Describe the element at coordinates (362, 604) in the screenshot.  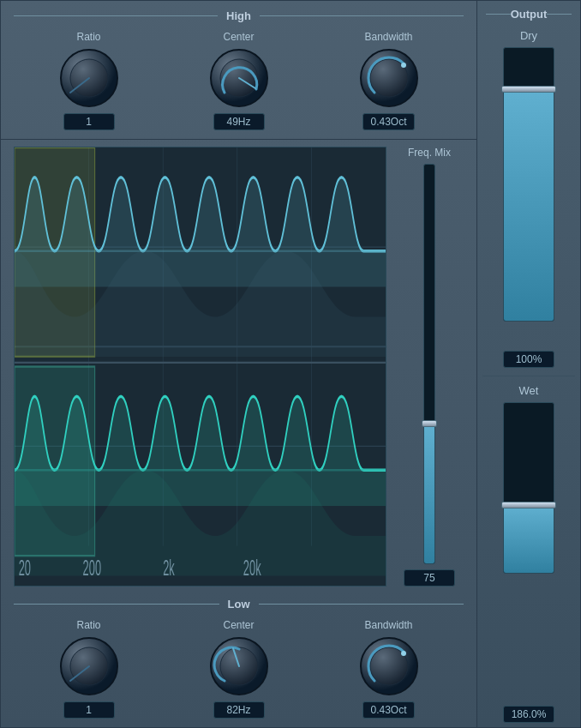
I see `low-line-right` at that location.